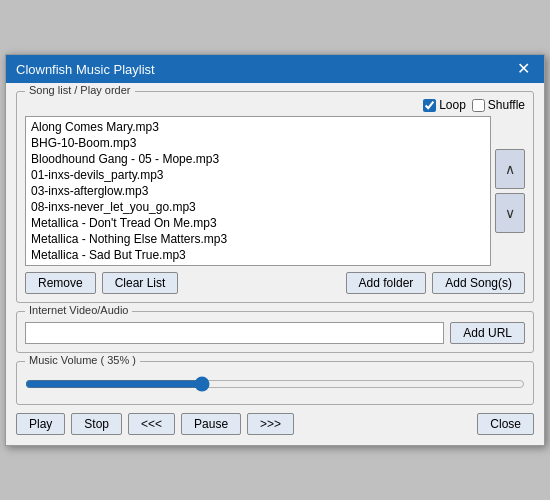 The width and height of the screenshot is (550, 500). I want to click on stop-button: Stop, so click(96, 424).